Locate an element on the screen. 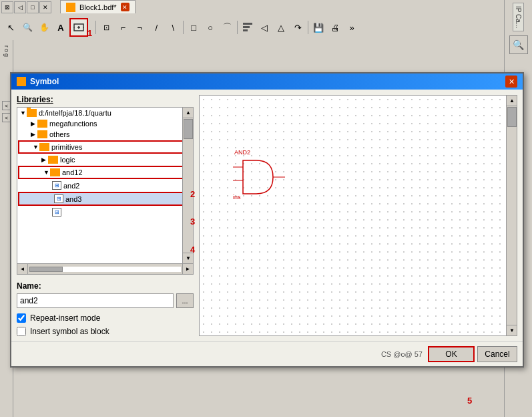 The width and height of the screenshot is (532, 417). tree-arrow-others: ▶ is located at coordinates (34, 134).